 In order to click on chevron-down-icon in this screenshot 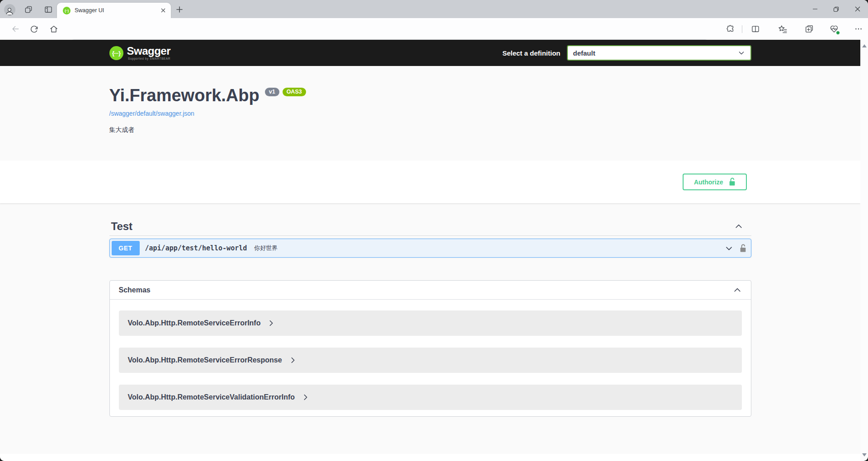, I will do `click(741, 53)`.